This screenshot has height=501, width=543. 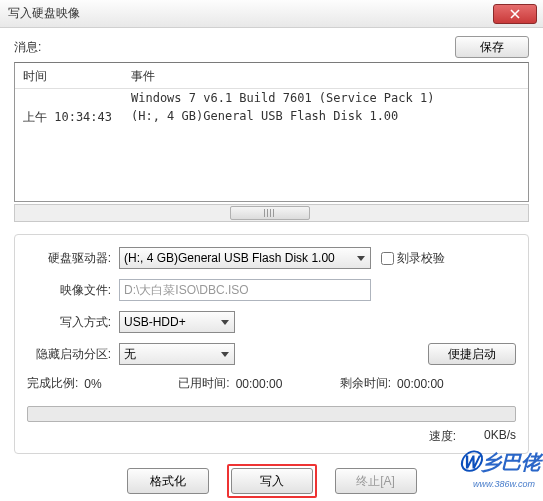 I want to click on log-time, so click(x=77, y=98).